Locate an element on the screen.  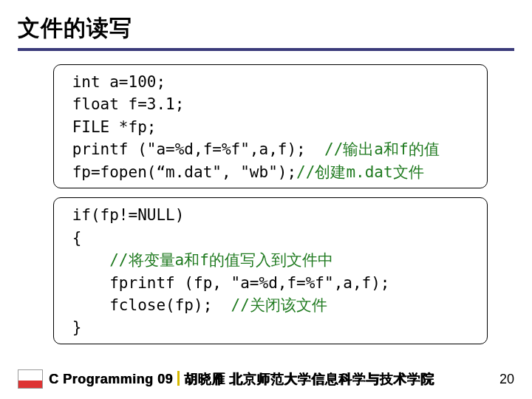
code-text: fp=fopen(“m.dat", "wb"); is located at coordinates (180, 172).